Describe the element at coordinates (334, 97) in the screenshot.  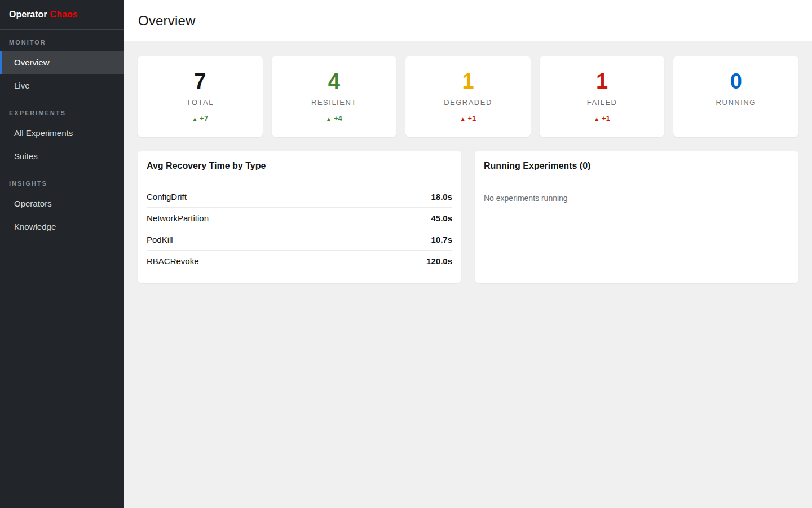
I see `stat-card-resilient: 4 RESILIENT ▲+4` at that location.